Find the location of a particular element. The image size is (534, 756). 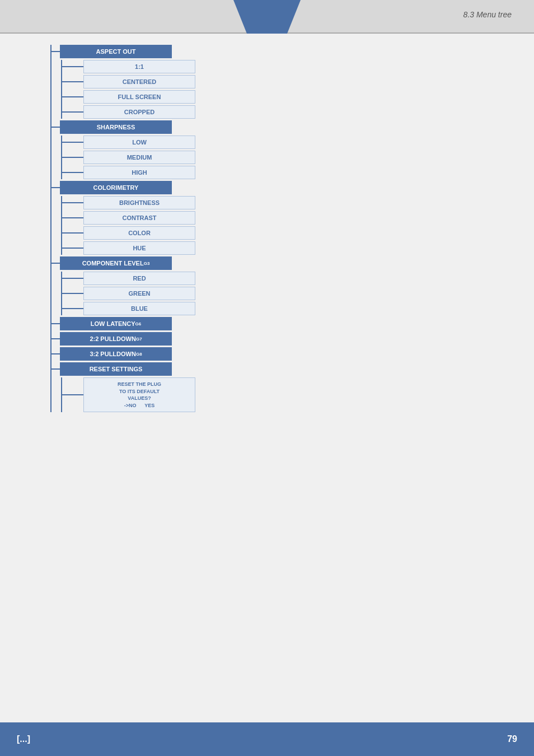

label-medium: MEDIUM is located at coordinates (140, 157).